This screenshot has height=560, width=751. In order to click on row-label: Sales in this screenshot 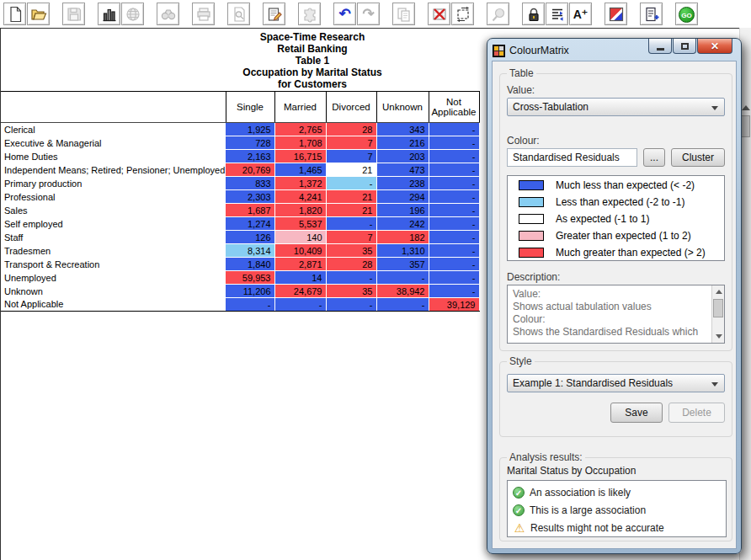, I will do `click(113, 211)`.